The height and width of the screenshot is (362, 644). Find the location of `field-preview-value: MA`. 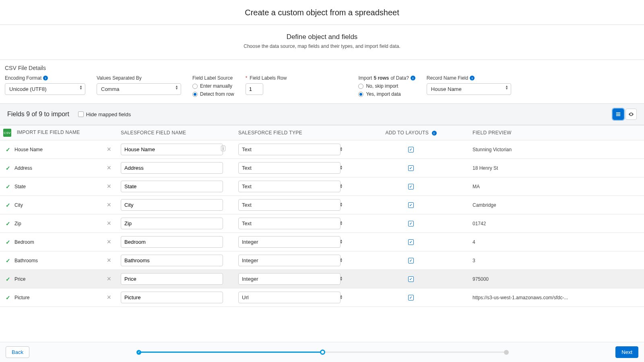

field-preview-value: MA is located at coordinates (557, 187).